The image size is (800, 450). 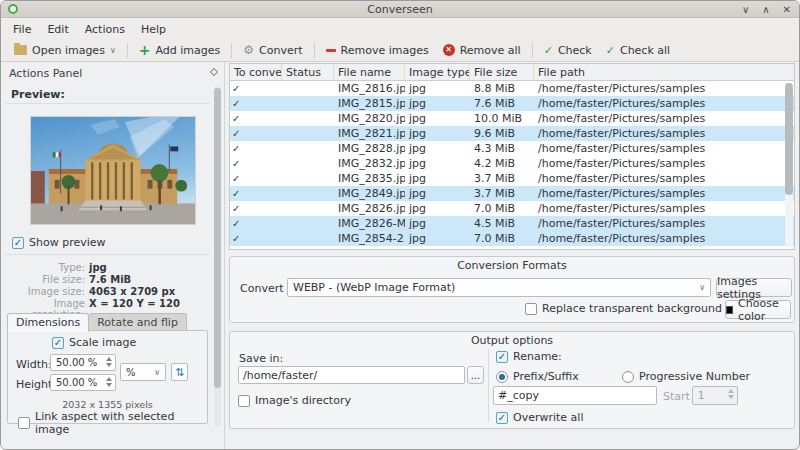 What do you see at coordinates (58, 30) in the screenshot?
I see `menu-edit: Edit` at bounding box center [58, 30].